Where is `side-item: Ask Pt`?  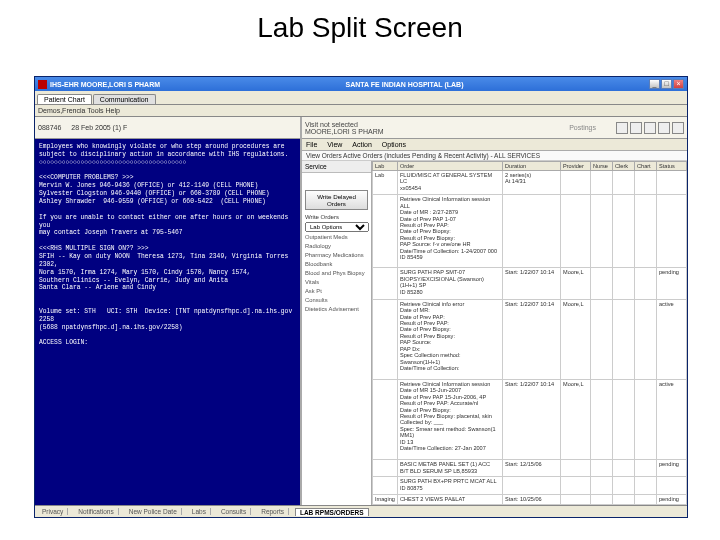
side-item: Ask Pt is located at coordinates (336, 292).